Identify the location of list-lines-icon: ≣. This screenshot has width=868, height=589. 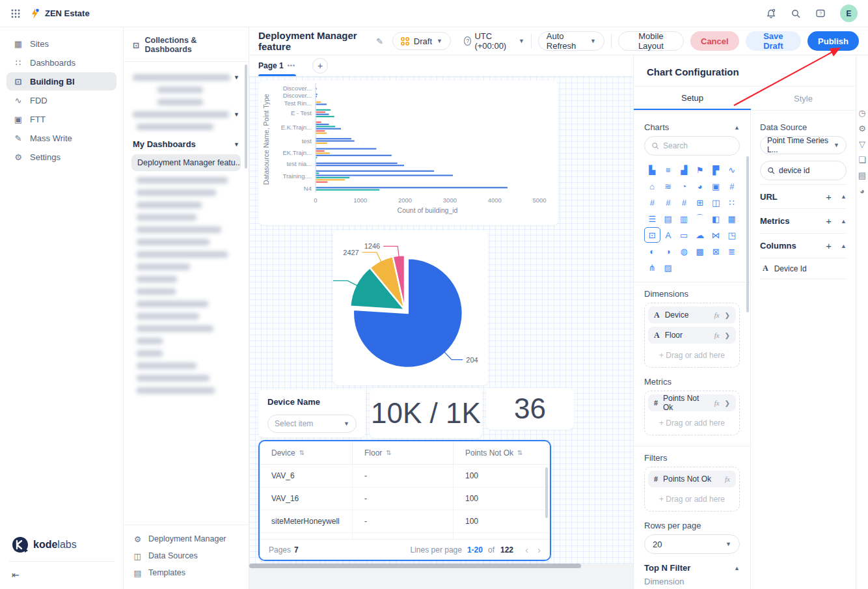
(733, 251).